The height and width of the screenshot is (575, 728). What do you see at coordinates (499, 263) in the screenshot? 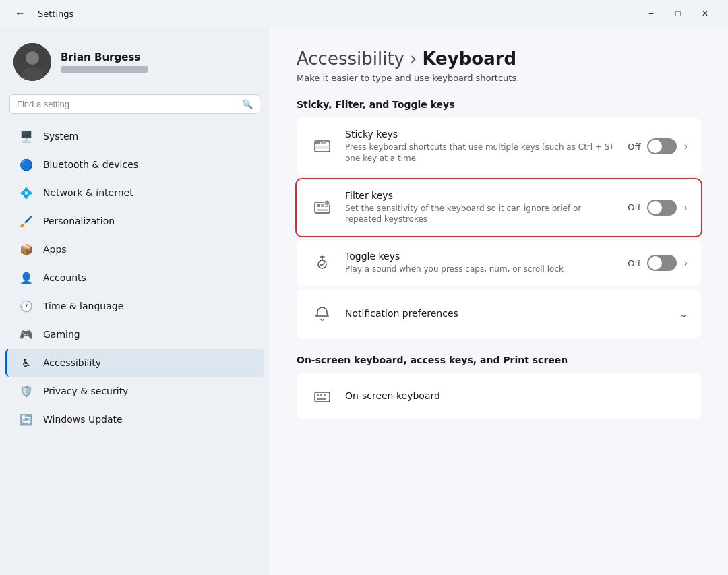
I see `toggle-keys-row: Toggle keys Play a sound when you press …` at bounding box center [499, 263].